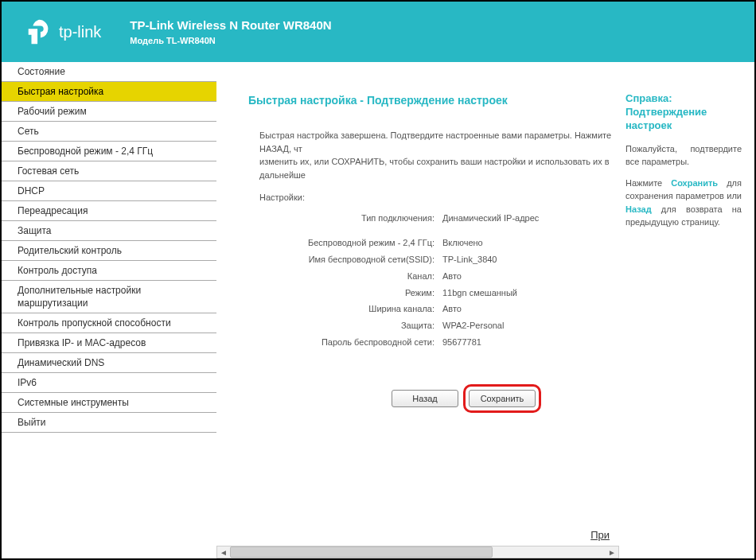 The image size is (756, 560). Describe the element at coordinates (231, 41) in the screenshot. I see `product-model: Модель TL-WR840N` at that location.